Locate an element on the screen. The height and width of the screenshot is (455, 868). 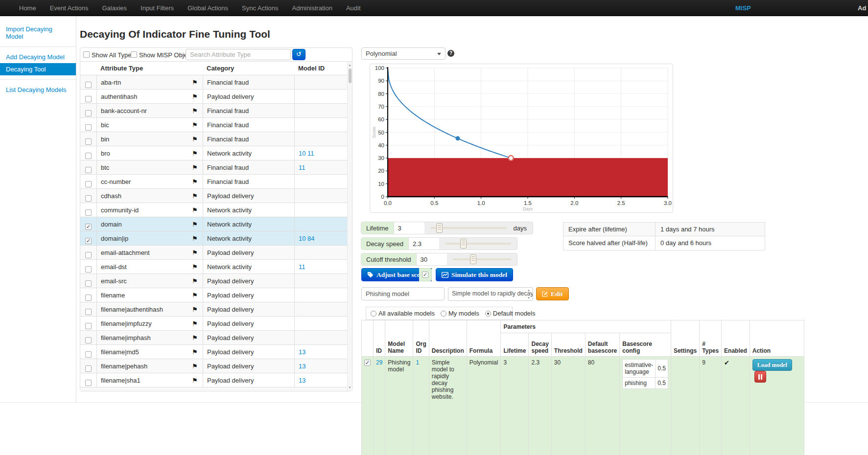
model-description-input: Simple model to rapidly decay ▲▼ is located at coordinates (491, 294).